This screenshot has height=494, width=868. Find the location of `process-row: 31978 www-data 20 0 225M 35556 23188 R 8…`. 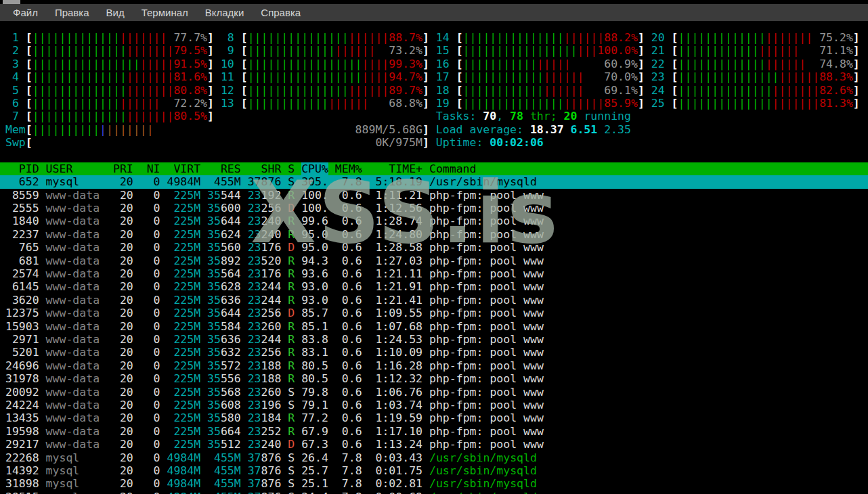

process-row: 31978 www-data 20 0 225M 35556 23188 R 8… is located at coordinates (434, 379).